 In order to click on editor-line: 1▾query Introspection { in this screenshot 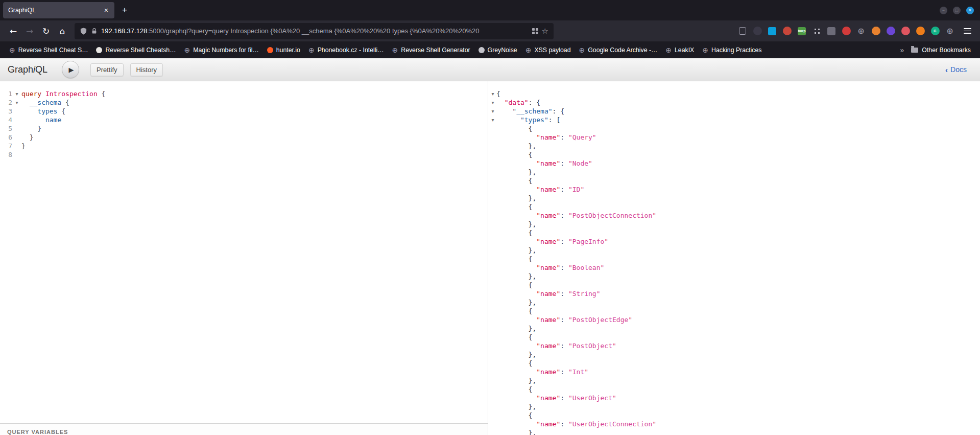, I will do `click(244, 94)`.